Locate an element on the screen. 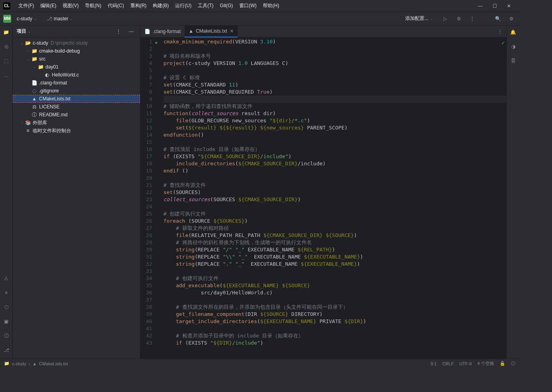  line-number: 37 is located at coordinates (149, 300).